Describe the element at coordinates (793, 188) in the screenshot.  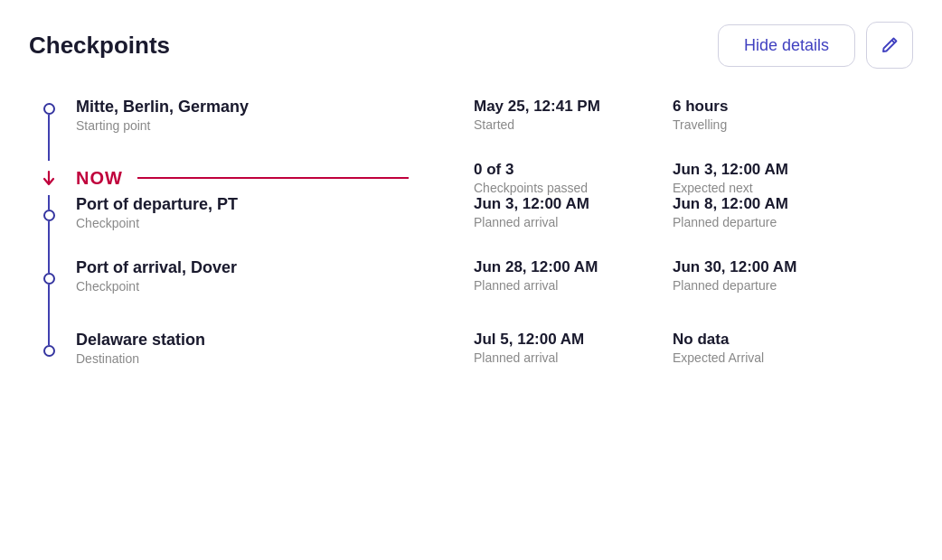
I see `now-label-col3: Expected next` at that location.